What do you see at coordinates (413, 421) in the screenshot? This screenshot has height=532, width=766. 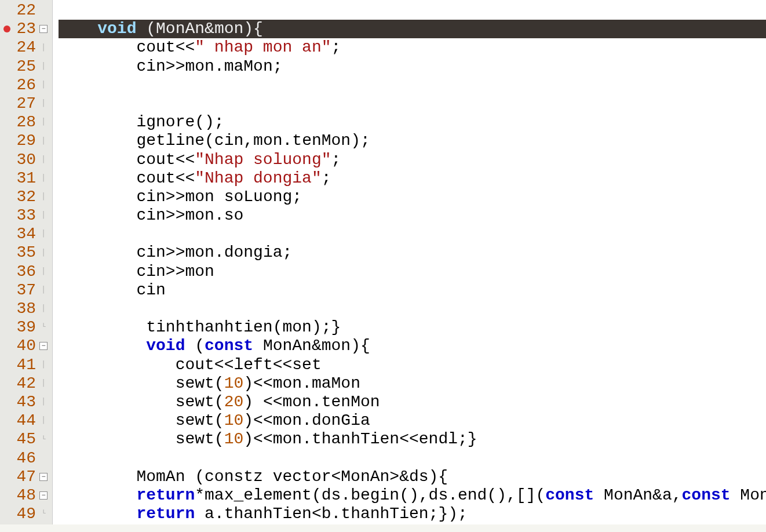 I see `code-line: sewt(10)<<mon.donGia` at bounding box center [413, 421].